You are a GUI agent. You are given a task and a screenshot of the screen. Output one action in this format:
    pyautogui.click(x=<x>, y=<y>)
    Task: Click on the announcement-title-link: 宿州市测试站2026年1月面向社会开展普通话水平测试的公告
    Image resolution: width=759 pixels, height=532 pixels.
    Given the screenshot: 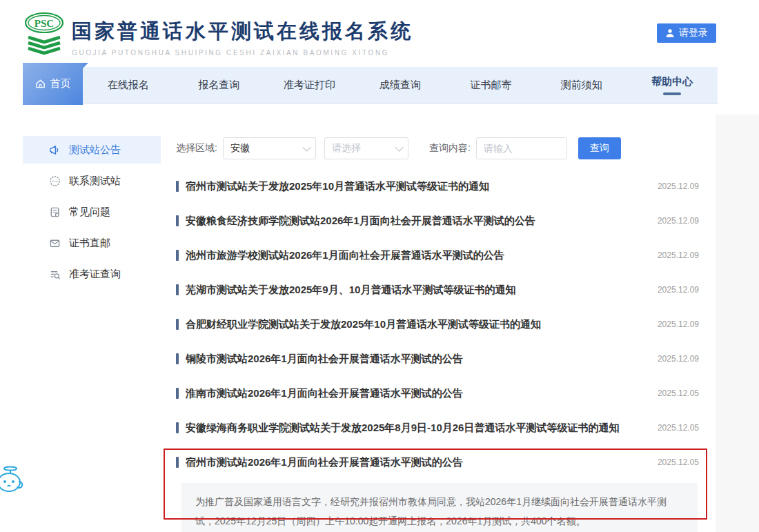 What is the action you would take?
    pyautogui.click(x=415, y=462)
    